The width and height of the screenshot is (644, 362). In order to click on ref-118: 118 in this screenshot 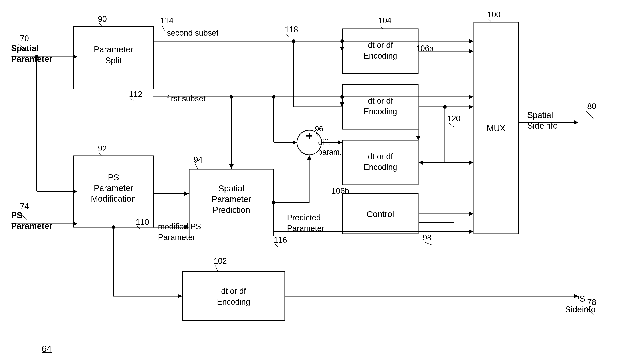, I will do `click(292, 30)`.